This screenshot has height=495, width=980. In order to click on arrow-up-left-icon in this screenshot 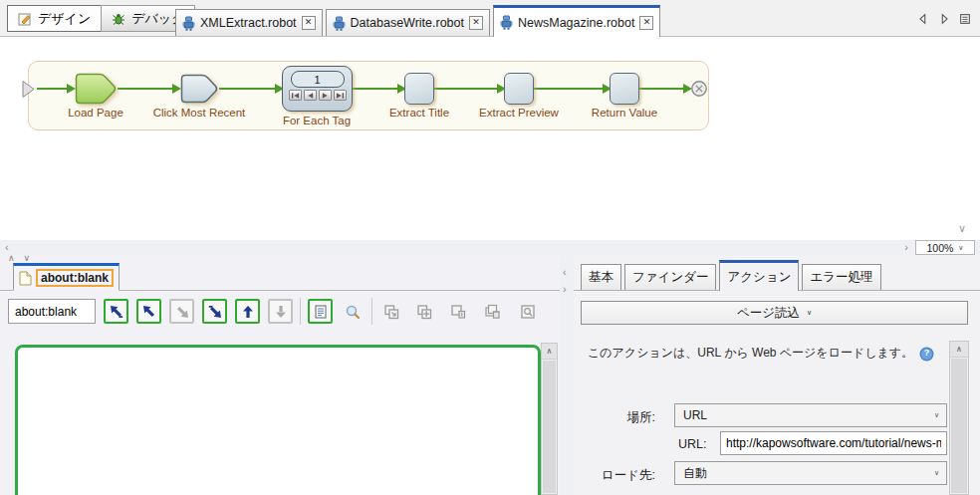, I will do `click(149, 312)`.